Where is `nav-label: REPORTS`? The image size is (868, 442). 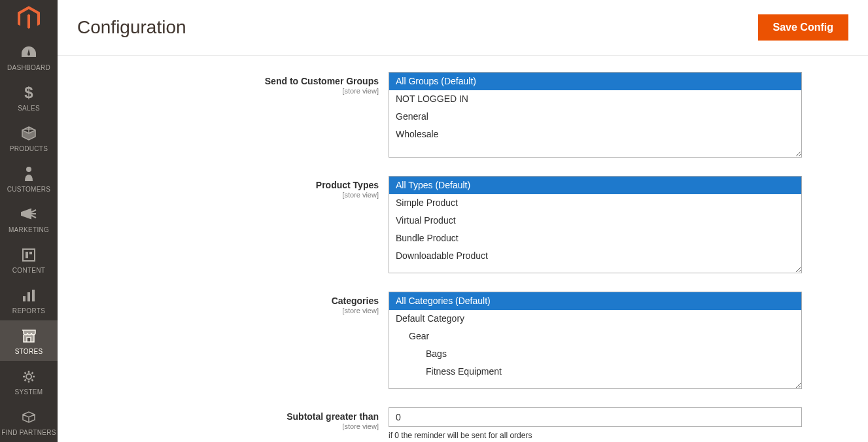 nav-label: REPORTS is located at coordinates (29, 311).